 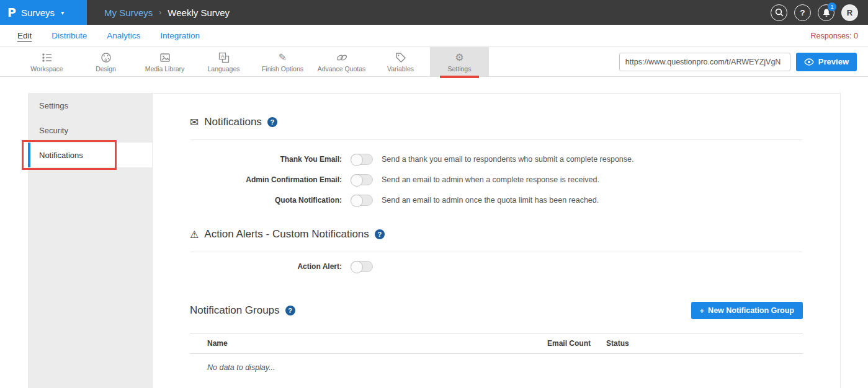 What do you see at coordinates (180, 36) in the screenshot?
I see `tab-integration: Integration` at bounding box center [180, 36].